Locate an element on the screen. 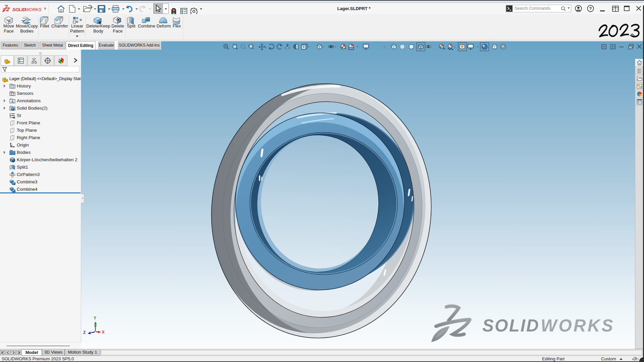  svg-text: A is located at coordinates (12, 102).